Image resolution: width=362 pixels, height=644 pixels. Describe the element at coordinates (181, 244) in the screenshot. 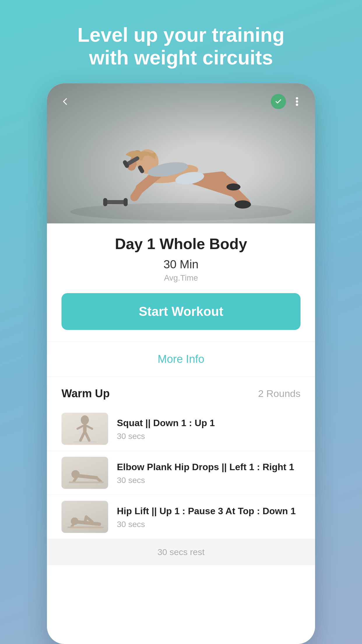

I see `workout-title: Day 1 Whole Body` at that location.